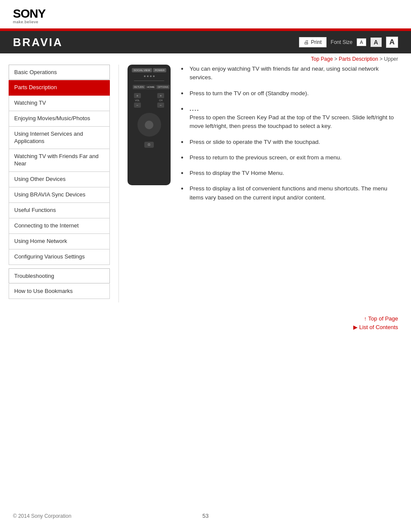 This screenshot has width=411, height=532. I want to click on desc-item-1: • You can enjoy watching TV with friends…, so click(292, 73).